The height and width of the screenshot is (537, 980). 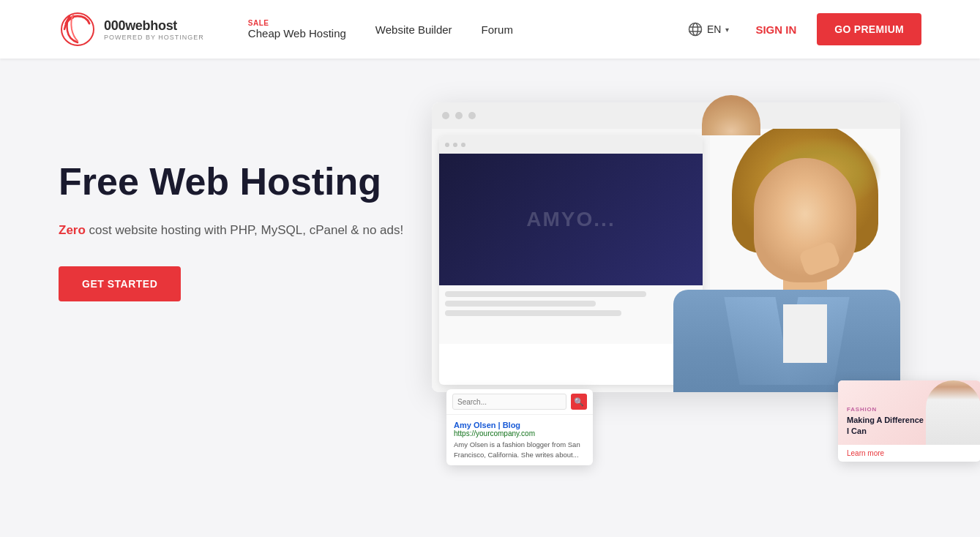 What do you see at coordinates (72, 230) in the screenshot?
I see `hero-desc-accent: Zero` at bounding box center [72, 230].